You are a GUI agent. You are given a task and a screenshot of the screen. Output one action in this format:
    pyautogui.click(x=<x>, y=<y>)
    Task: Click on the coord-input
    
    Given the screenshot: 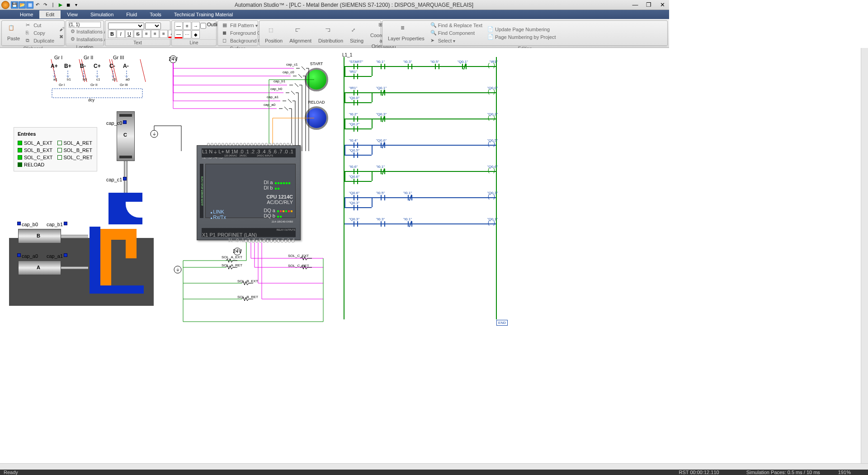 What is the action you would take?
    pyautogui.click(x=85, y=24)
    